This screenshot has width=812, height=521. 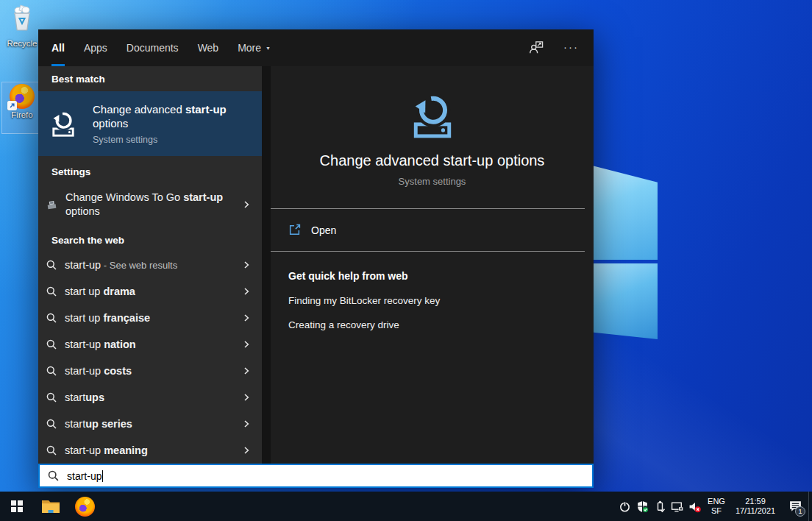 What do you see at coordinates (571, 49) in the screenshot?
I see `more-options-icon: ···` at bounding box center [571, 49].